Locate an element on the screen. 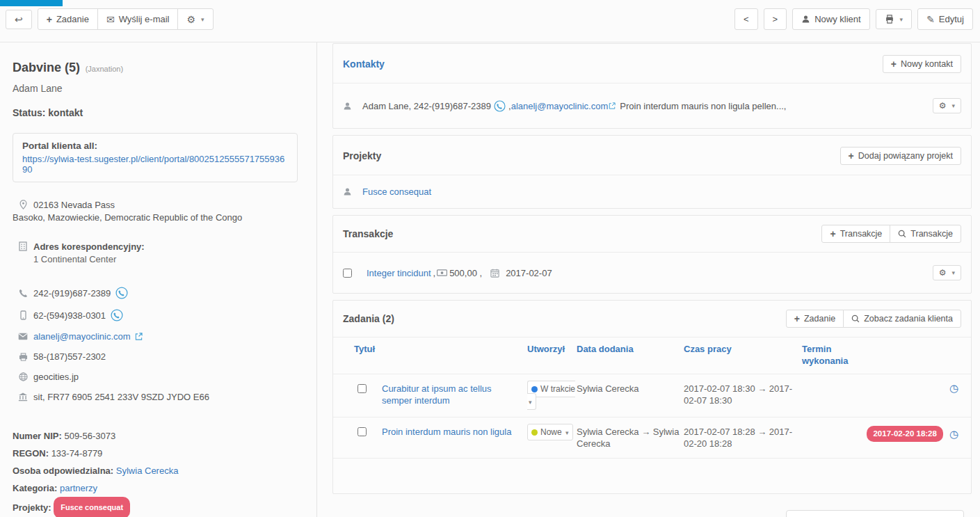 The image size is (980, 517). add-related-project-button: +Dodaj powiązany projekt is located at coordinates (901, 156).